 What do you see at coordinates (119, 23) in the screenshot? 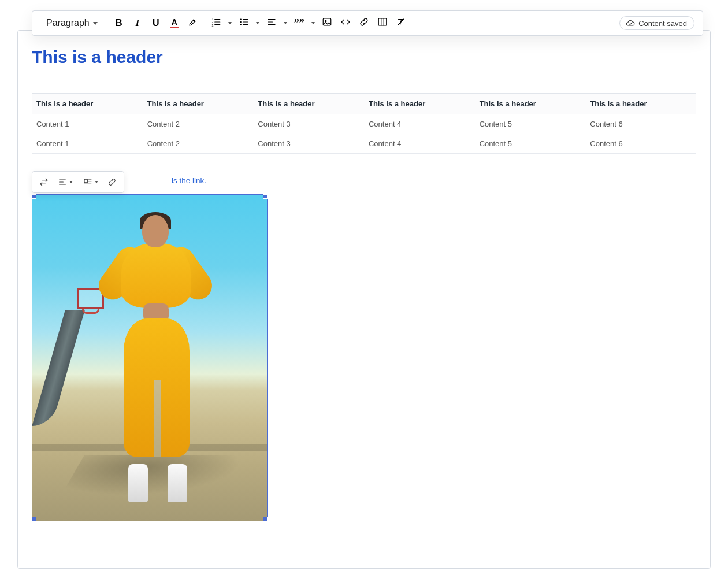
I see `bold-icon: B` at bounding box center [119, 23].